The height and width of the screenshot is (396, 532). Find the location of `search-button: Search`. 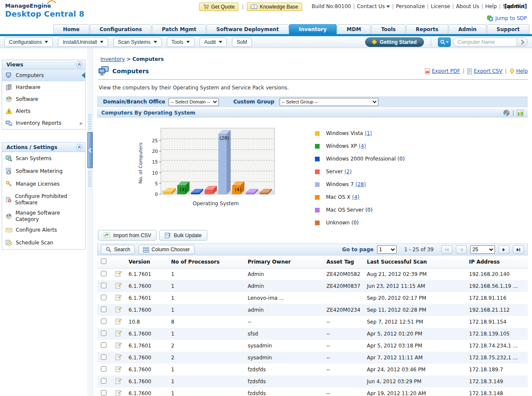

search-button: Search is located at coordinates (118, 250).